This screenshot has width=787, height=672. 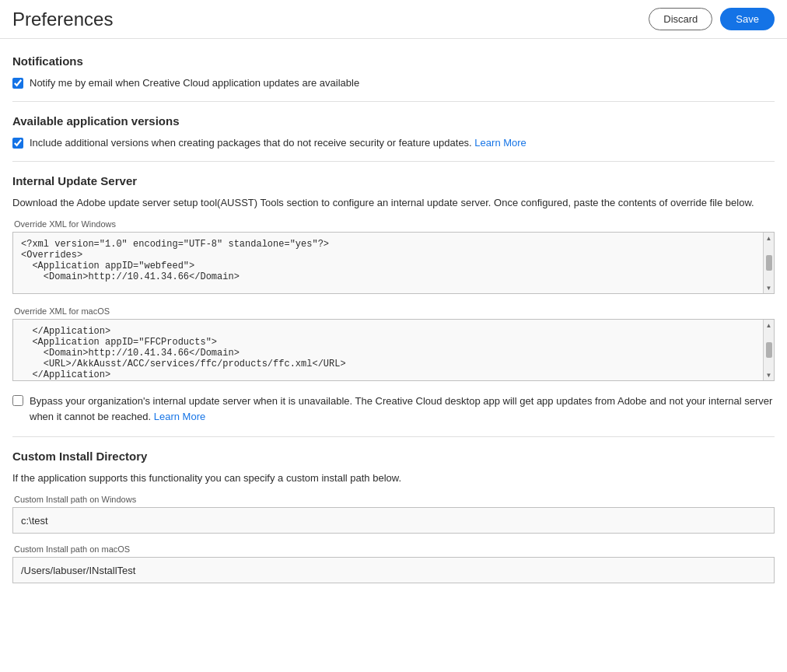 I want to click on windows-path-label: Custom Install path on Windows, so click(x=394, y=499).